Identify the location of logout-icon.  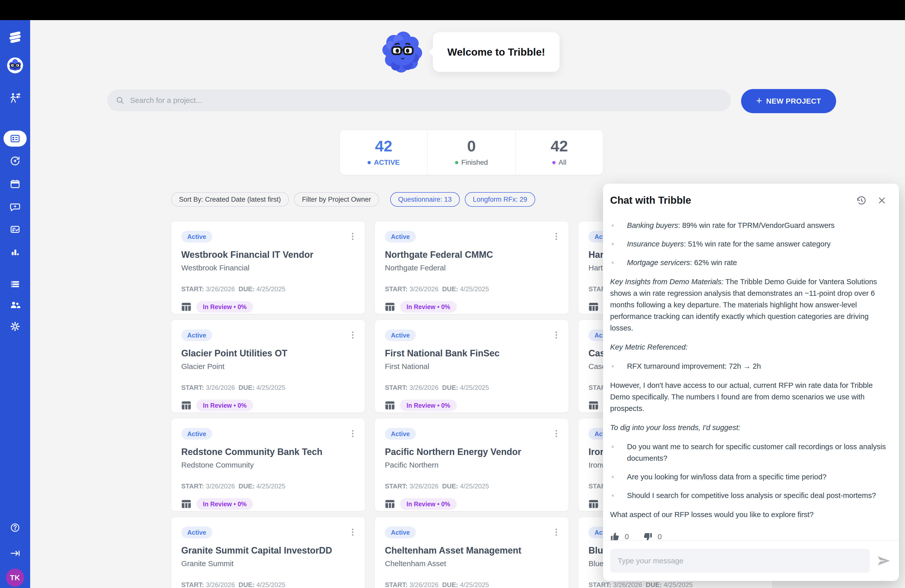
(15, 553).